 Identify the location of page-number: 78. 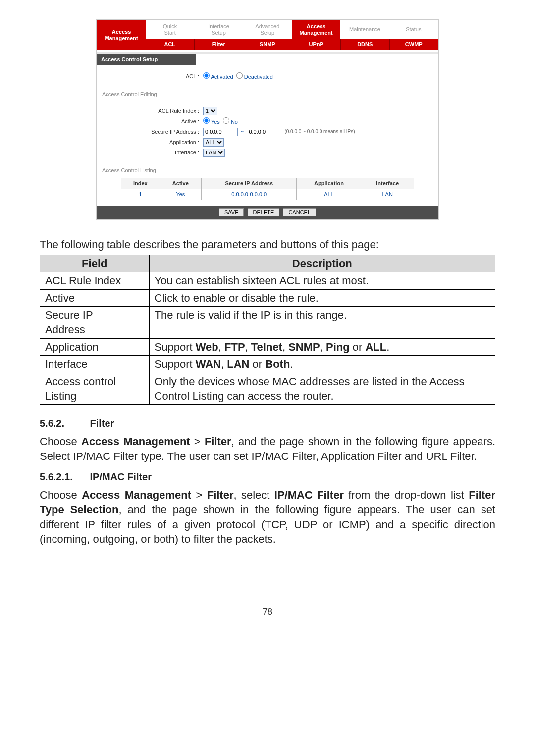
(268, 612).